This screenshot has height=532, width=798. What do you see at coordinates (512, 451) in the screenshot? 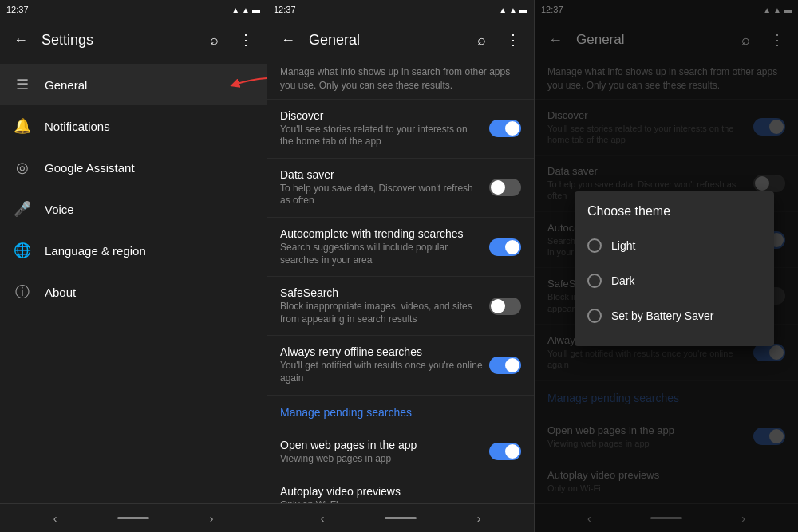
I see `toggle-thumb-open-web` at bounding box center [512, 451].